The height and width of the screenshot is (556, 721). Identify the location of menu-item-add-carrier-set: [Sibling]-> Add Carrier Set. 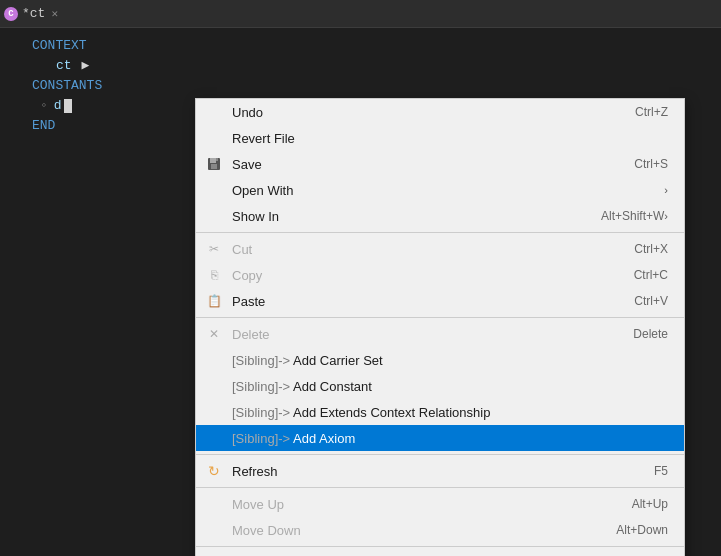
(440, 360).